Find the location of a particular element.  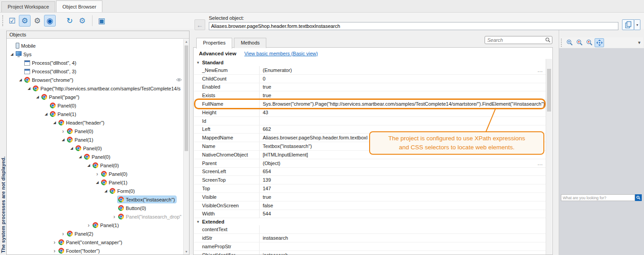

settings-gear-icon: ⚙ is located at coordinates (37, 21).